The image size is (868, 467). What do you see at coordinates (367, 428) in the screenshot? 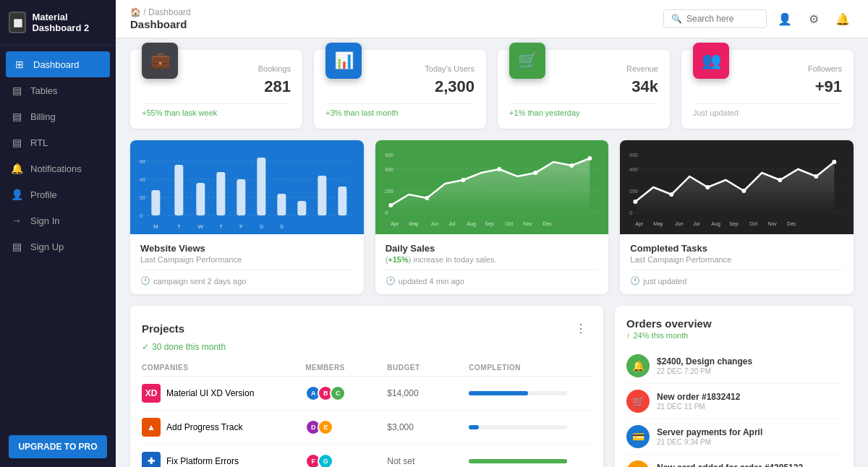
I see `table-row: ▲ Add Progress Track D E $3,000` at bounding box center [367, 428].